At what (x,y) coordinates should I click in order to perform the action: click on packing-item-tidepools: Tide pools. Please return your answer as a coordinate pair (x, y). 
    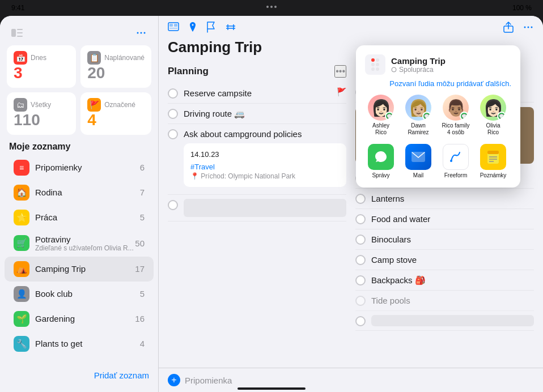
    Looking at the image, I should click on (444, 301).